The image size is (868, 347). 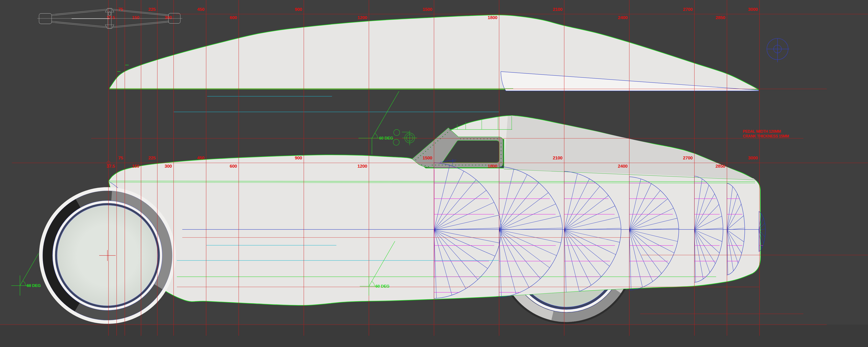 I want to click on station-label-mid-3000: 3000, so click(x=753, y=158).